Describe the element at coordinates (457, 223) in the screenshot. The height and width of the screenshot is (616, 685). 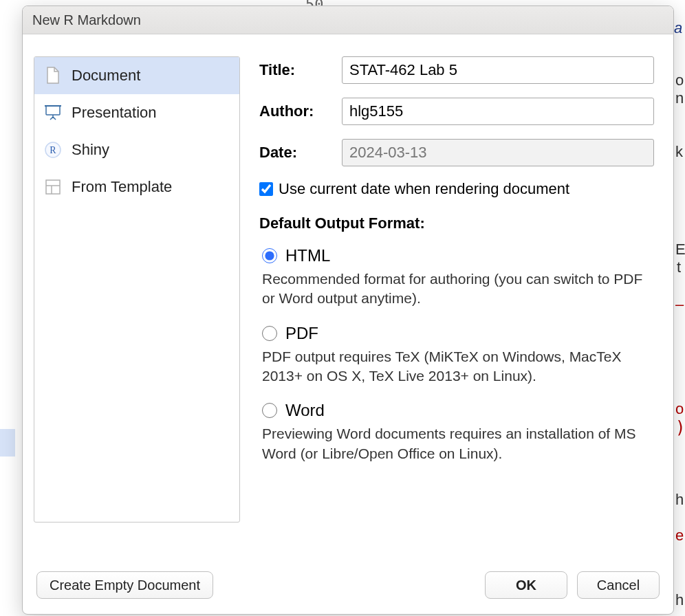
I see `output-format-label: Default Output Format:` at that location.